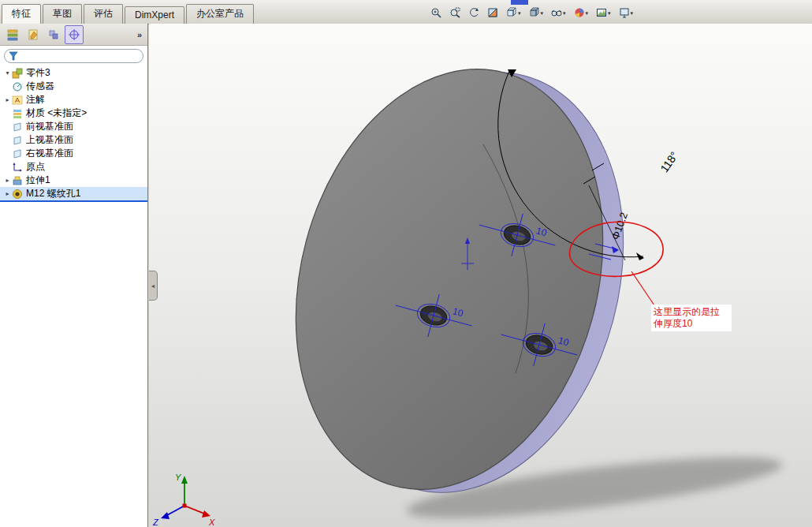 The width and height of the screenshot is (812, 527). I want to click on tree-item-label: 原点, so click(35, 167).